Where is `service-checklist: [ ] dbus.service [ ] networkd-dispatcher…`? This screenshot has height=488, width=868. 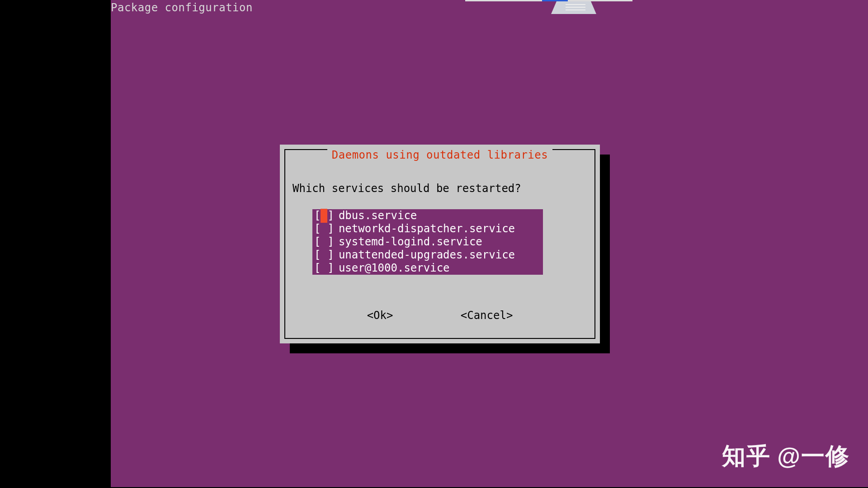
service-checklist: [ ] dbus.service [ ] networkd-dispatcher… is located at coordinates (428, 242).